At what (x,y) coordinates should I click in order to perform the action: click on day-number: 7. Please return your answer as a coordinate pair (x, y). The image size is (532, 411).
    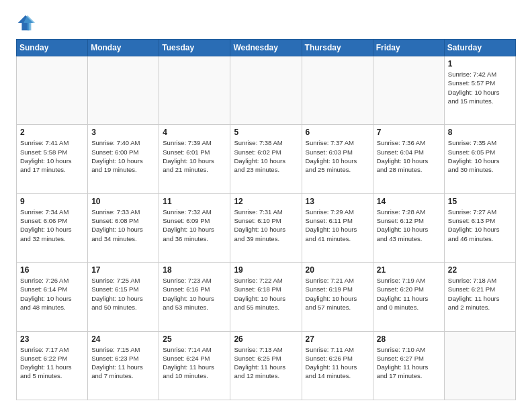
    Looking at the image, I should click on (408, 132).